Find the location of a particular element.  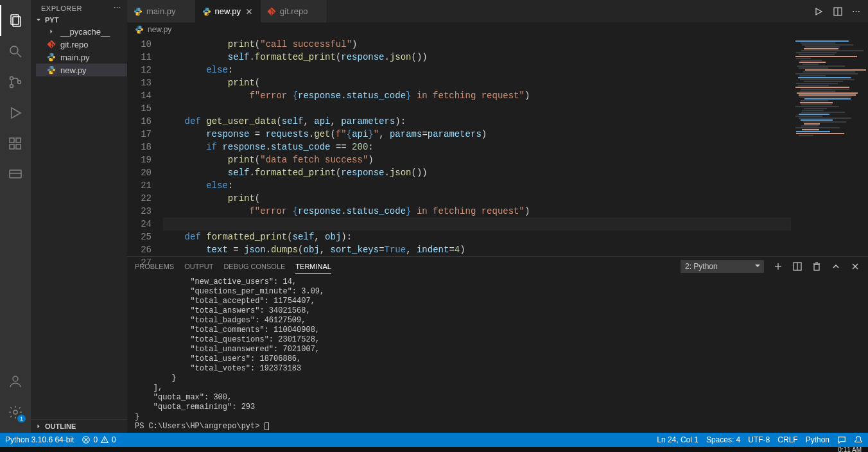

outline-section: OUTLINE is located at coordinates (79, 426).